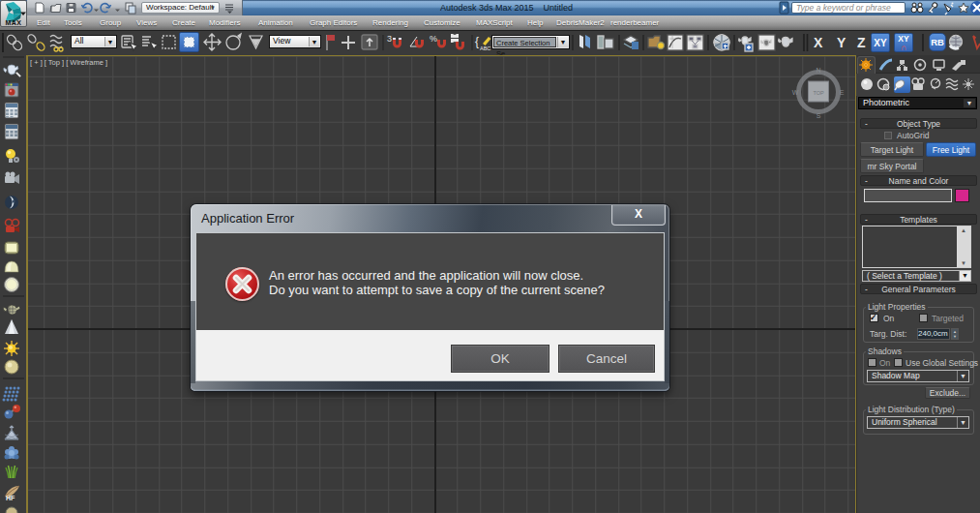 Image resolution: width=980 pixels, height=513 pixels. I want to click on svg-text: S, so click(818, 116).